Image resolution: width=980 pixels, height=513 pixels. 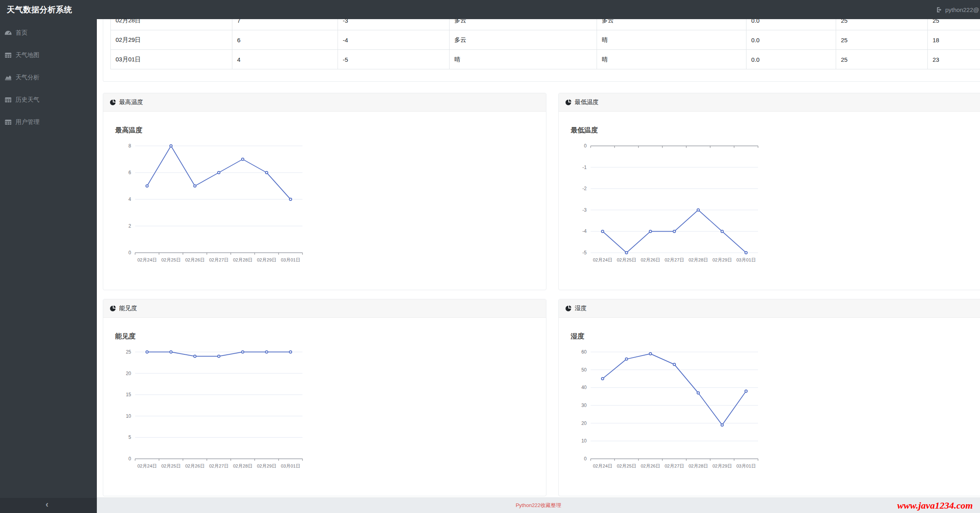 I want to click on tachometer-icon, so click(x=8, y=33).